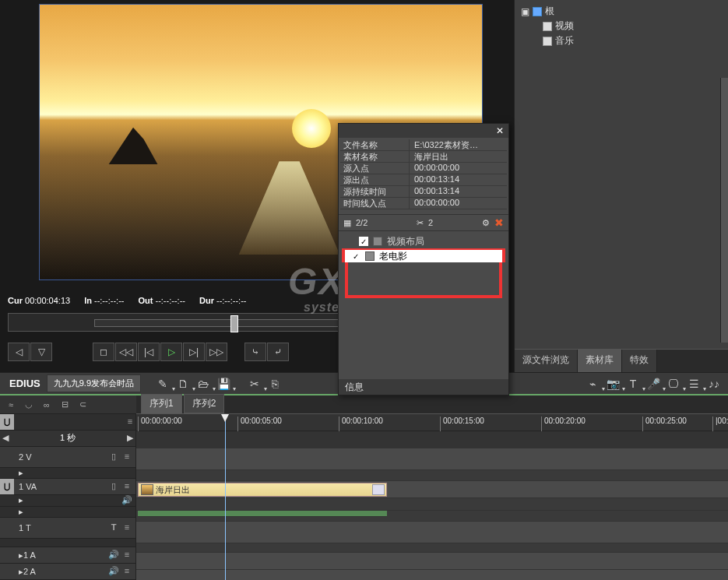 The image size is (728, 580). Describe the element at coordinates (109, 301) in the screenshot. I see `in-value: --:--:--:--` at that location.